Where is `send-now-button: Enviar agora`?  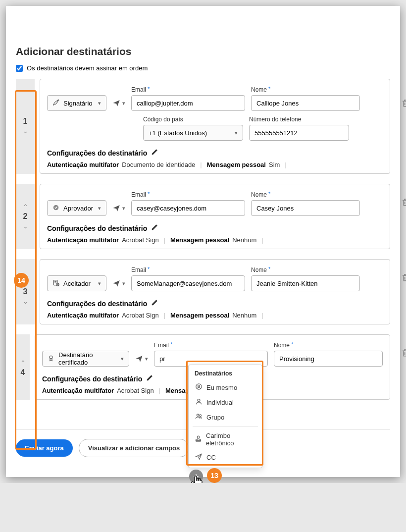 send-now-button: Enviar agora is located at coordinates (45, 448).